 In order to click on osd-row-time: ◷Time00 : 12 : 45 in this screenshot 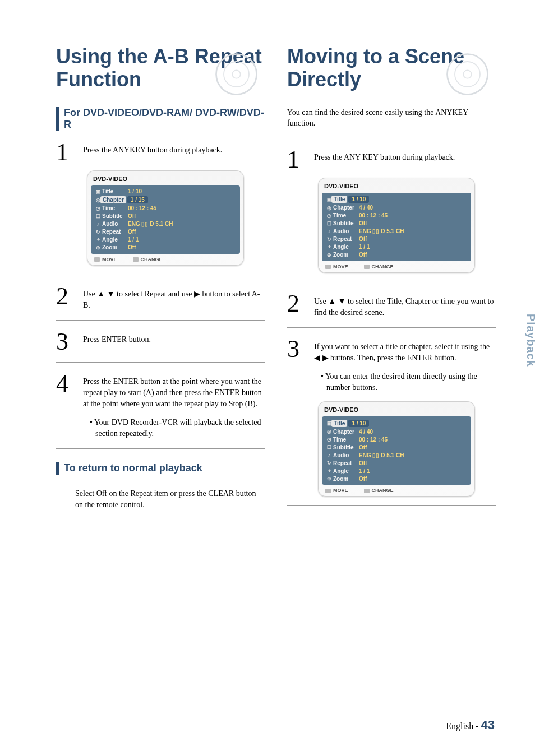, I will do `click(396, 439)`.